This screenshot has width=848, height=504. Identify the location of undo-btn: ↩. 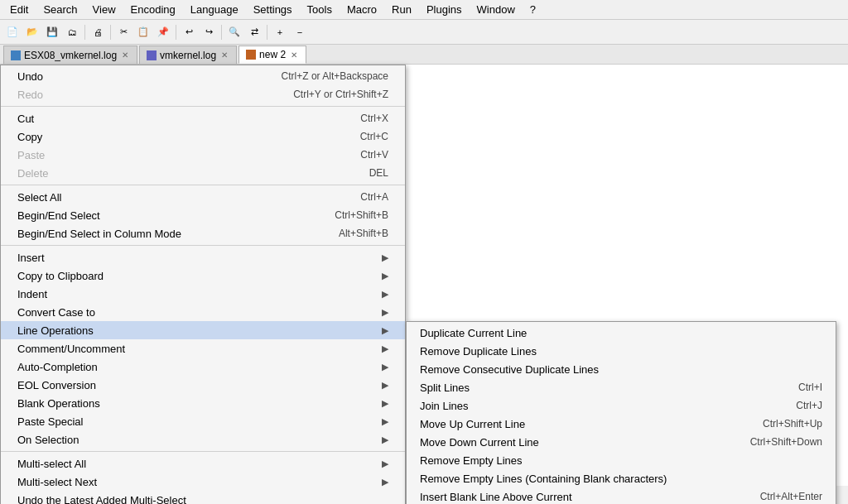
(189, 32).